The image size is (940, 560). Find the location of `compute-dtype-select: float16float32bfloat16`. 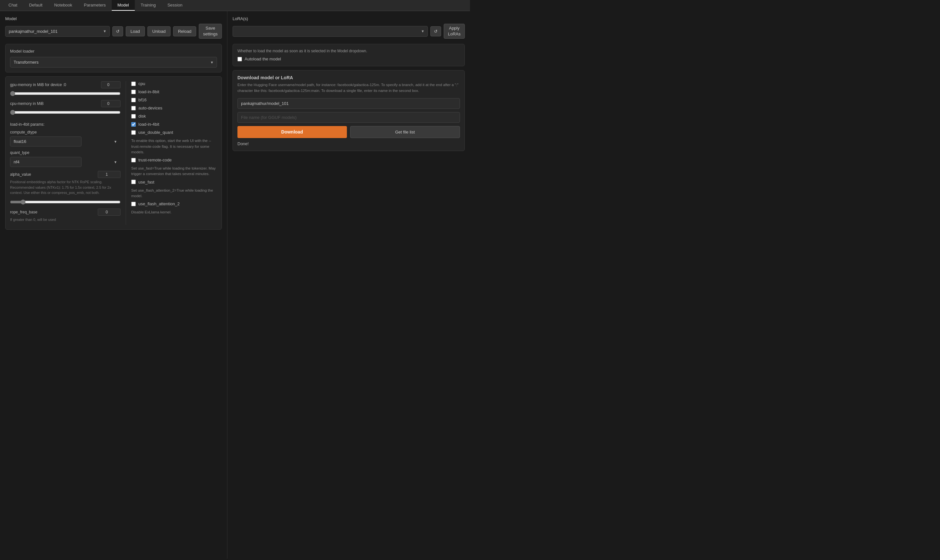

compute-dtype-select: float16float32bfloat16 is located at coordinates (46, 142).